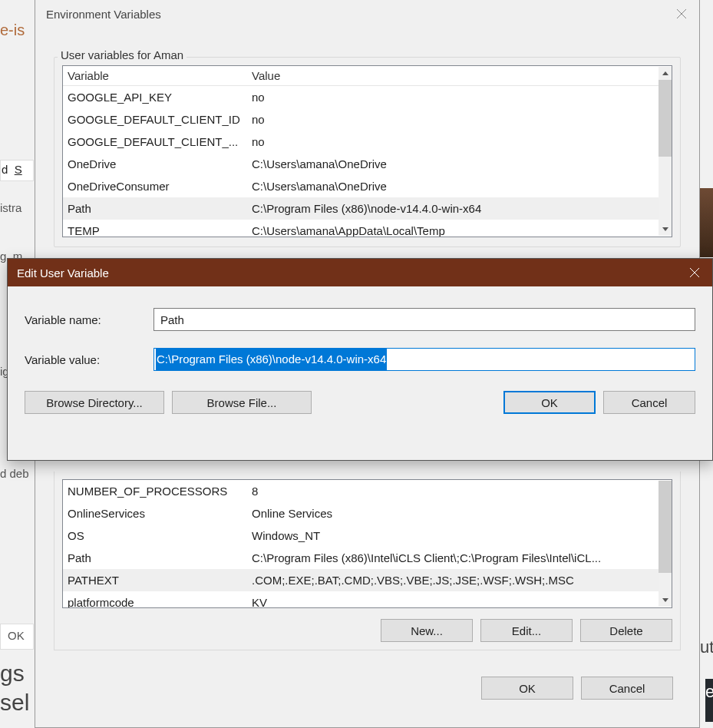 The height and width of the screenshot is (728, 713). What do you see at coordinates (160, 581) in the screenshot?
I see `cell-variable: PATHEXT` at bounding box center [160, 581].